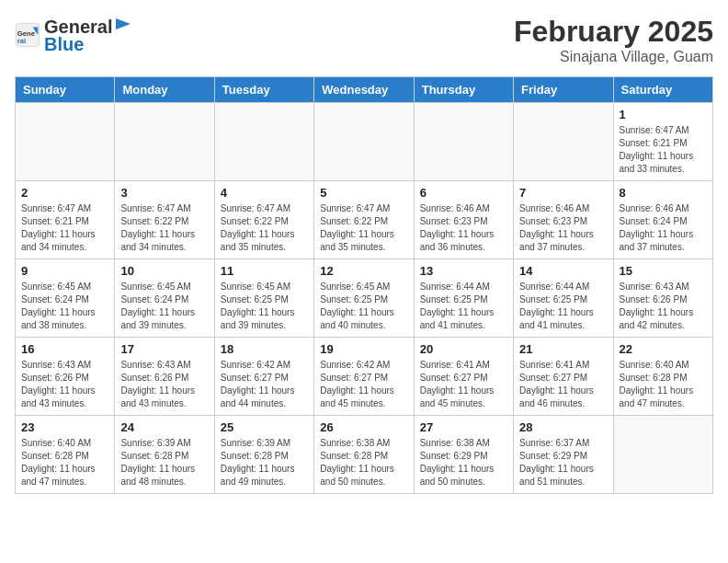 This screenshot has height=563, width=728. I want to click on calendar-cell: 12Sunrise: 6:45 AM Sunset: 6:25 PM Dayli…, so click(364, 298).